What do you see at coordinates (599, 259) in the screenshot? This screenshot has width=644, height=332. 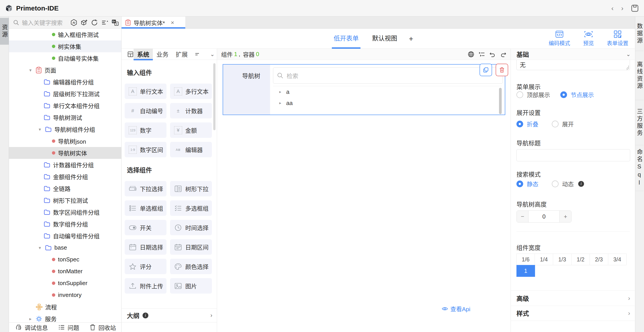 I see `width-2-3: 2/3` at bounding box center [599, 259].